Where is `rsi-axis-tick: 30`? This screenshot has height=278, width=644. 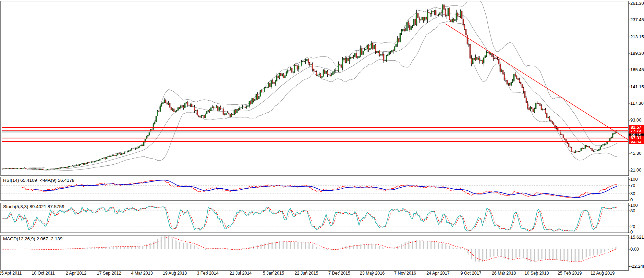 rsi-axis-tick: 30 is located at coordinates (633, 194).